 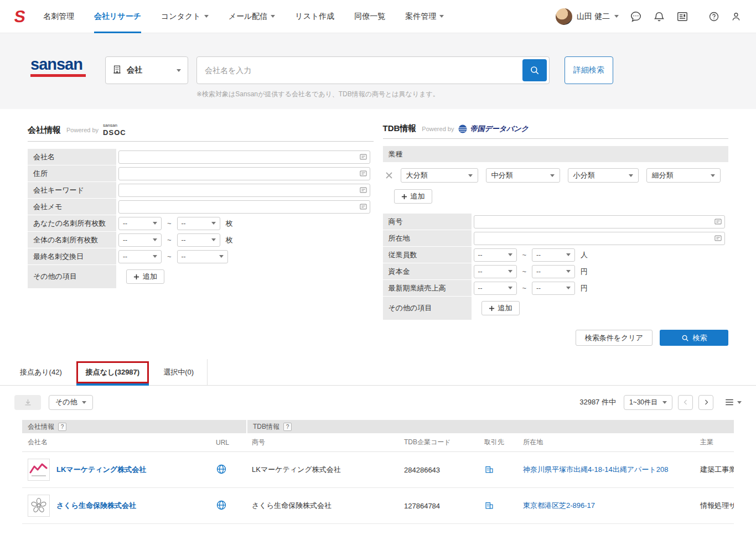 What do you see at coordinates (389, 175) in the screenshot?
I see `remove-icon` at bounding box center [389, 175].